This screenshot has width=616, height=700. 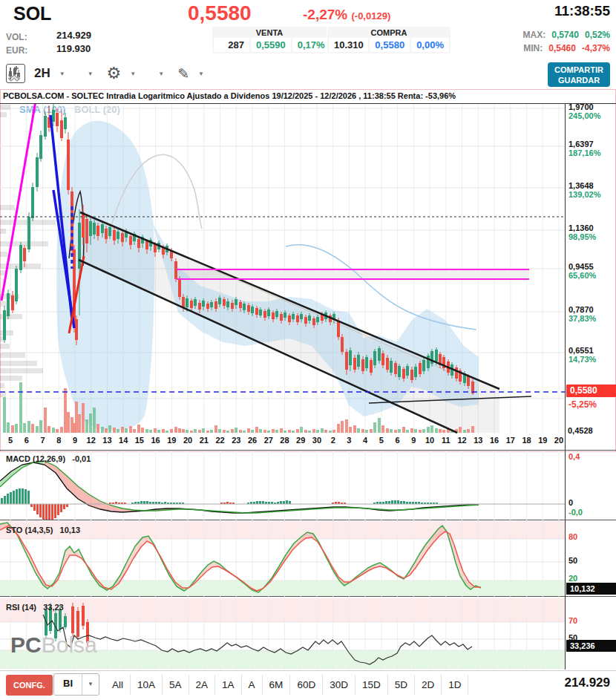 I want to click on range-button-1d: 1D, so click(x=455, y=684).